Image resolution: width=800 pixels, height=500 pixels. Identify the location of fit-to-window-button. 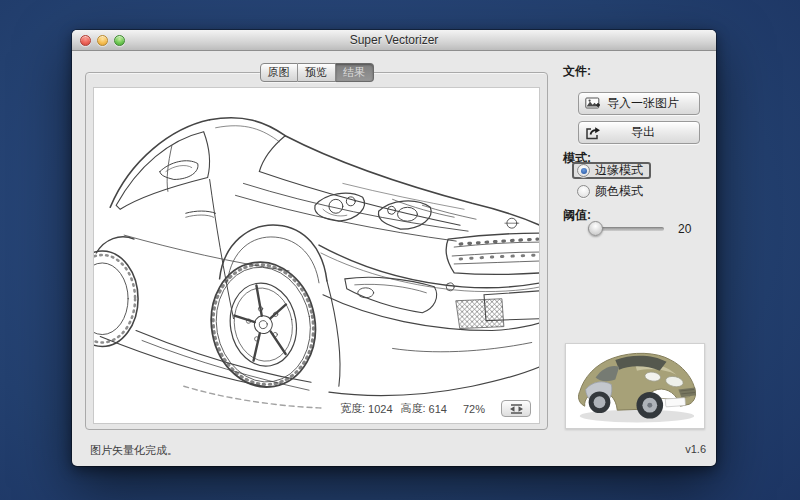
(516, 408).